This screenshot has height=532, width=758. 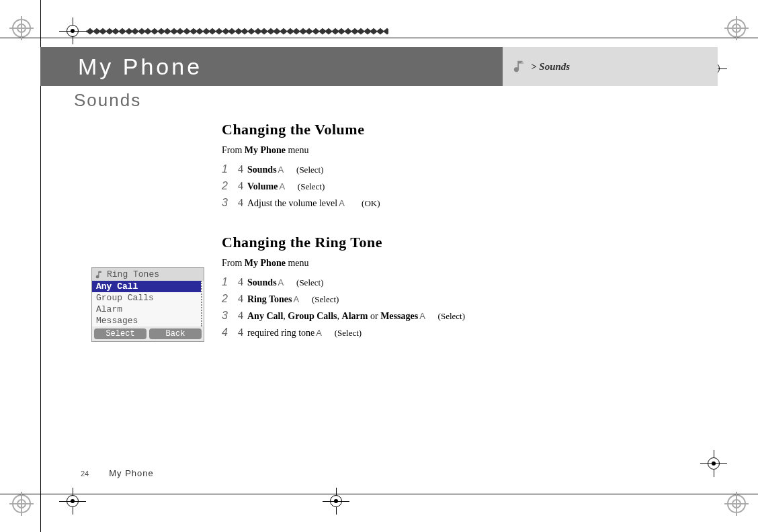 I want to click on chapter-title: My Phone, so click(x=271, y=66).